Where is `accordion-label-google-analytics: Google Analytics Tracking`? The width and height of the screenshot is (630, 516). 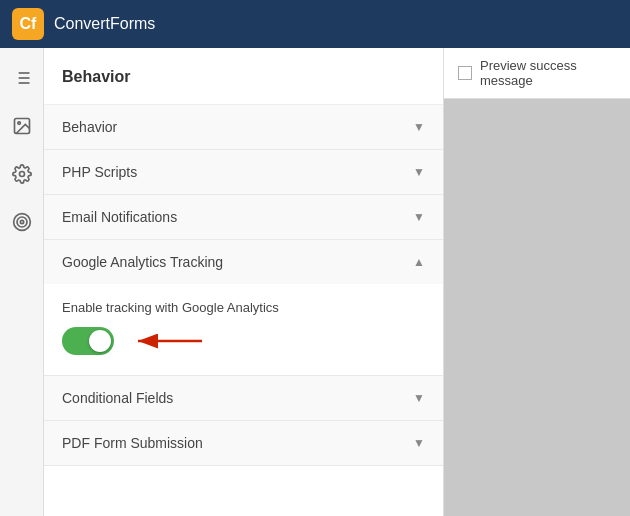 accordion-label-google-analytics: Google Analytics Tracking is located at coordinates (142, 262).